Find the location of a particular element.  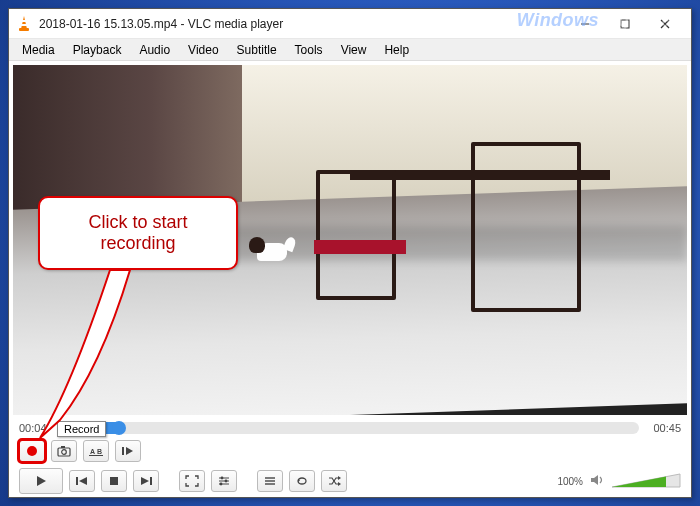

snapshot-button is located at coordinates (64, 451).